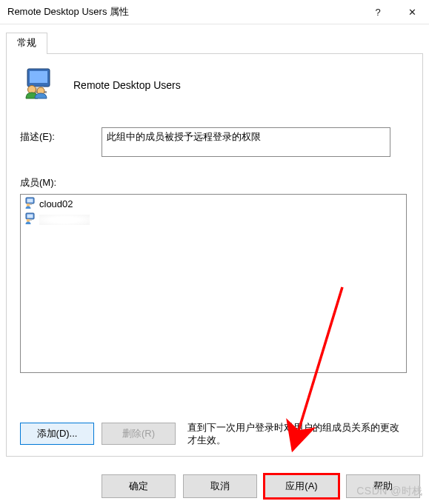  Describe the element at coordinates (215, 12) in the screenshot. I see `titlebar: Remote Desktop Users 属性 ? ✕` at that location.